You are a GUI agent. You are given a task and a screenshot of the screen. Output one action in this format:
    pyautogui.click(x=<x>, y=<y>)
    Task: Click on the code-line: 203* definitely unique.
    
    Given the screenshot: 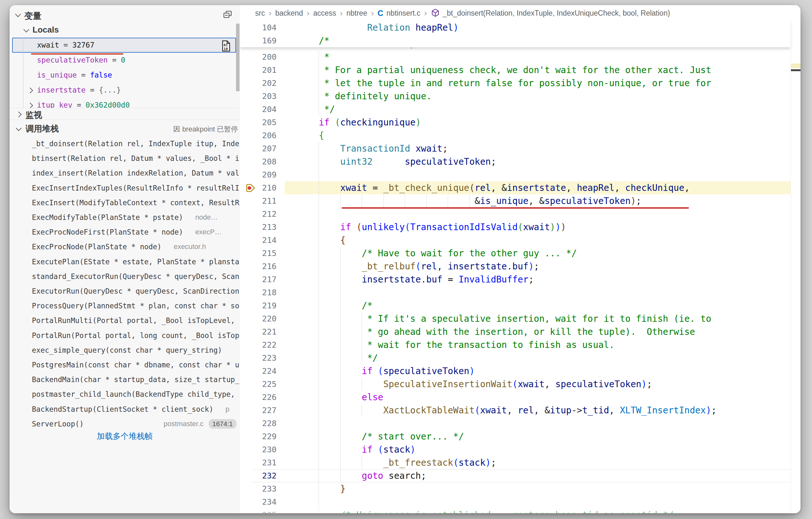 What is the action you would take?
    pyautogui.click(x=520, y=97)
    